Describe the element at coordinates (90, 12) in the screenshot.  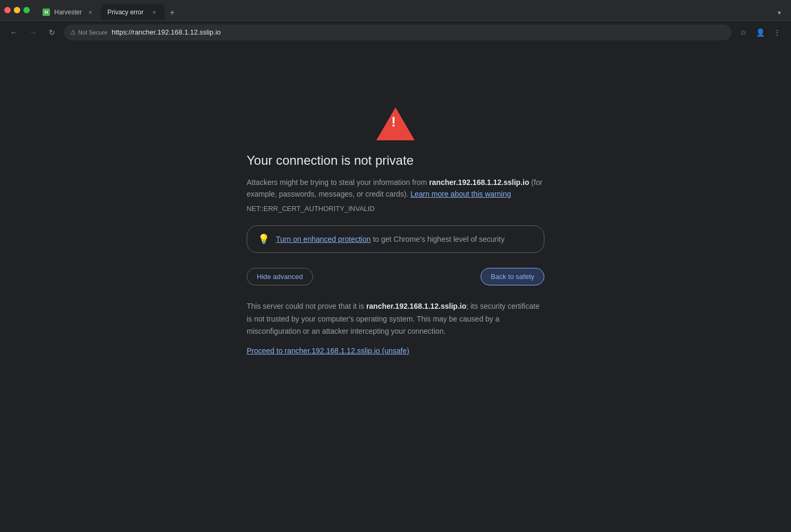
I see `tab-close-harvester: ×` at that location.